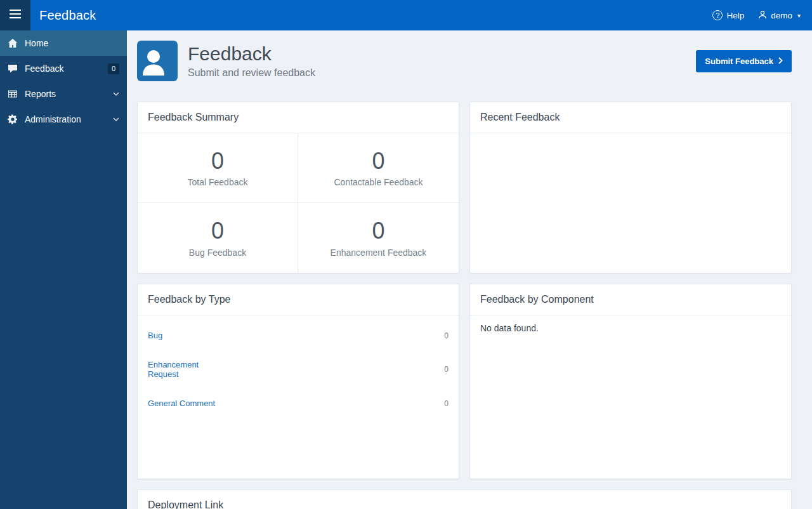 This screenshot has width=812, height=509. Describe the element at coordinates (735, 15) in the screenshot. I see `help-label: Help` at that location.